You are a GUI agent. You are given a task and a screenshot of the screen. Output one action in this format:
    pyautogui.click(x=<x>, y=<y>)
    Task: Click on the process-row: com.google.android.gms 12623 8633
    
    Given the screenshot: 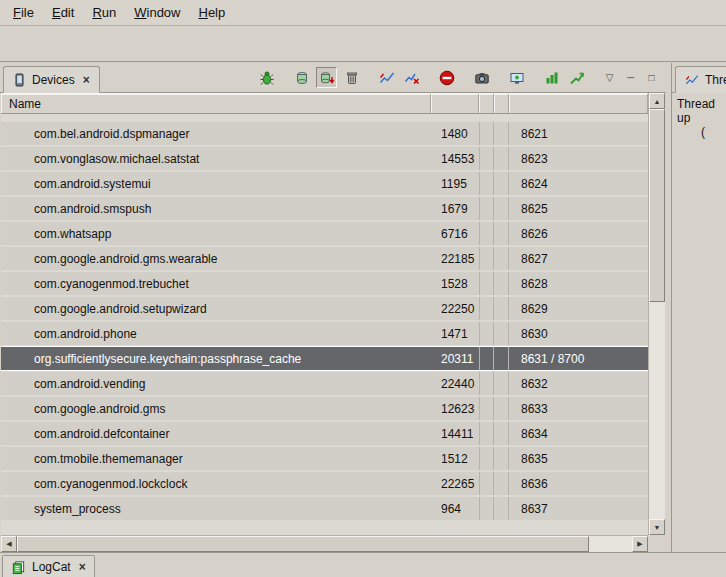 What is the action you would take?
    pyautogui.click(x=324, y=408)
    